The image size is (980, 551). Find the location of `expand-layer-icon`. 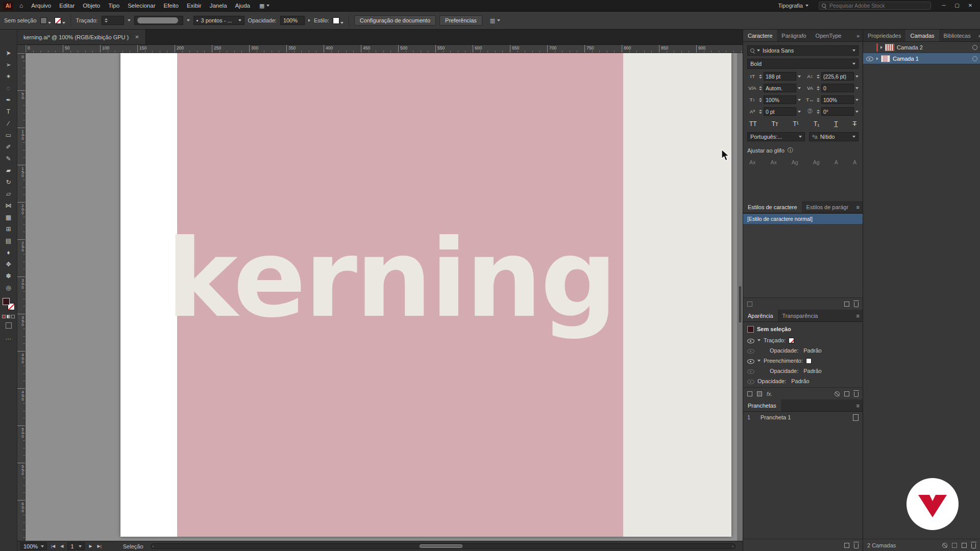

expand-layer-icon is located at coordinates (877, 59).